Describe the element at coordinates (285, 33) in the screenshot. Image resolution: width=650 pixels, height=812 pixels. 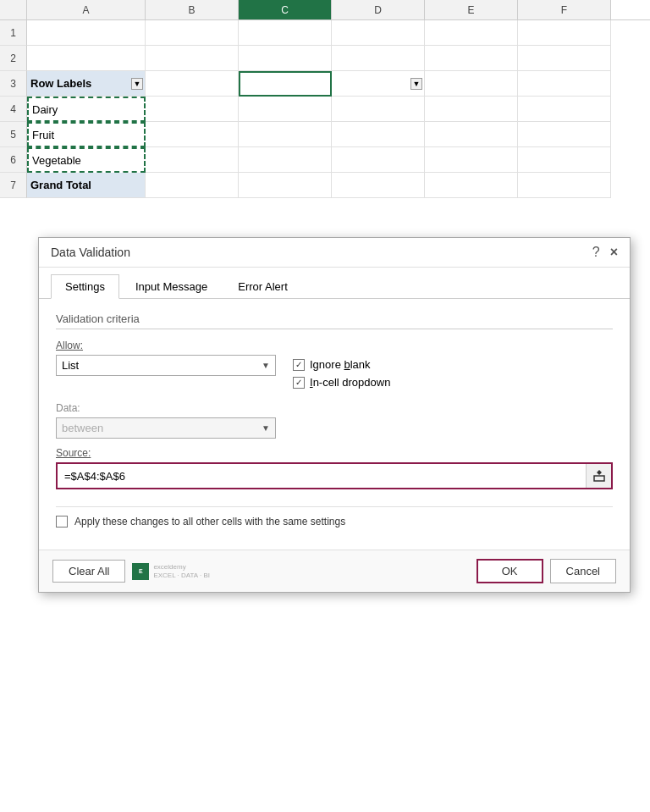
I see `cell-c1` at that location.